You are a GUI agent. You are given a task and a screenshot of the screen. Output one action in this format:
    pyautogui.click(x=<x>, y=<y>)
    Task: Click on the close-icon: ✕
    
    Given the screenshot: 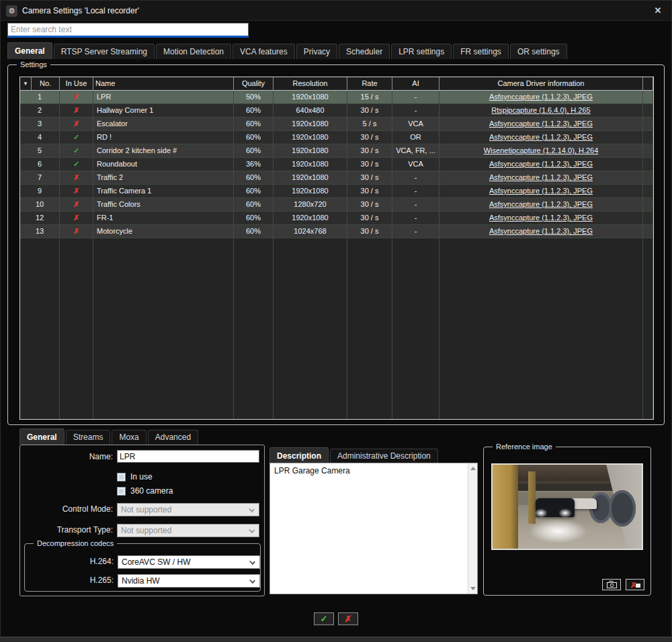 What is the action you would take?
    pyautogui.click(x=658, y=11)
    